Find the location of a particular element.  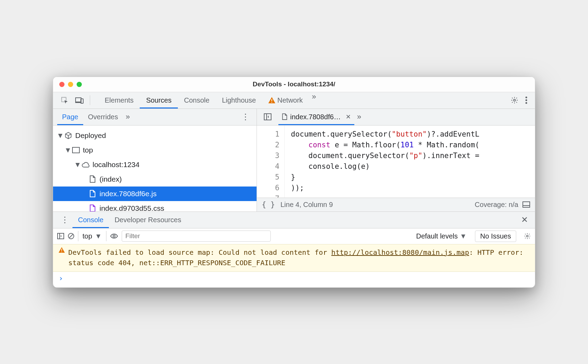

navigator-tabs: Page Overrides » ⋮ is located at coordinates (155, 117).